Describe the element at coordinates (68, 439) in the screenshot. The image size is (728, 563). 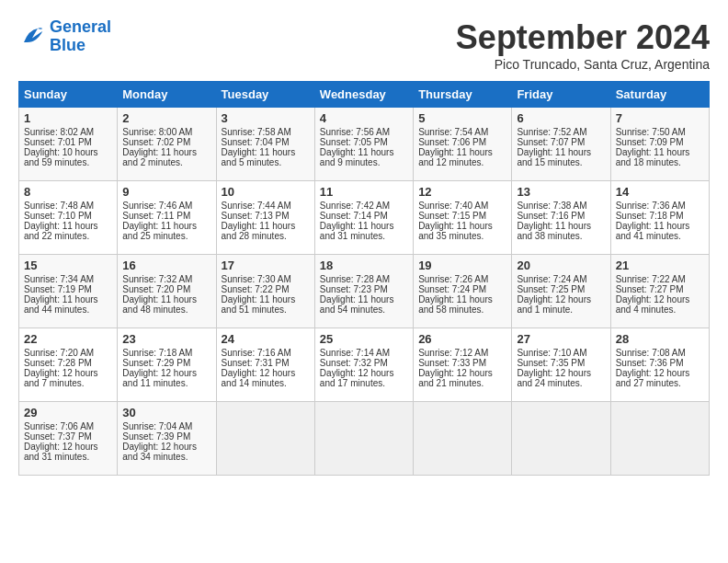
I see `calendar-day-29: 29Sunrise: 7:06 AMSunset: 7:37 PMDayligh…` at that location.